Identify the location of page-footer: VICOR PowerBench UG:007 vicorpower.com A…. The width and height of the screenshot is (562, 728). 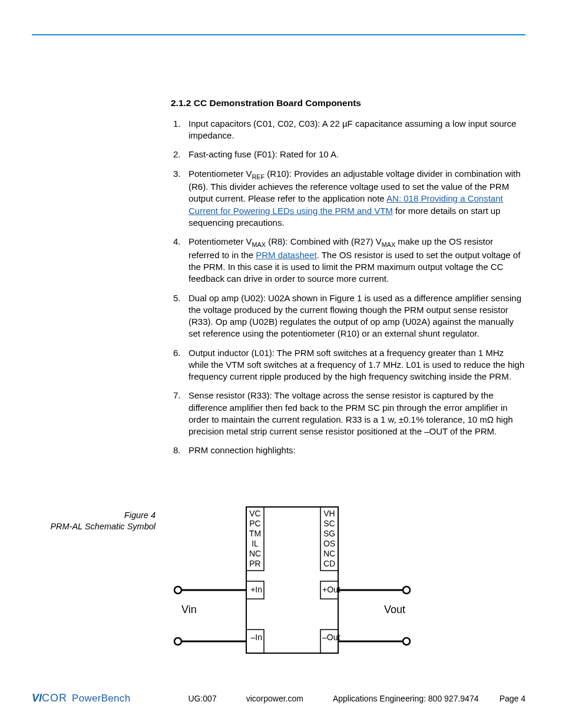
(279, 698).